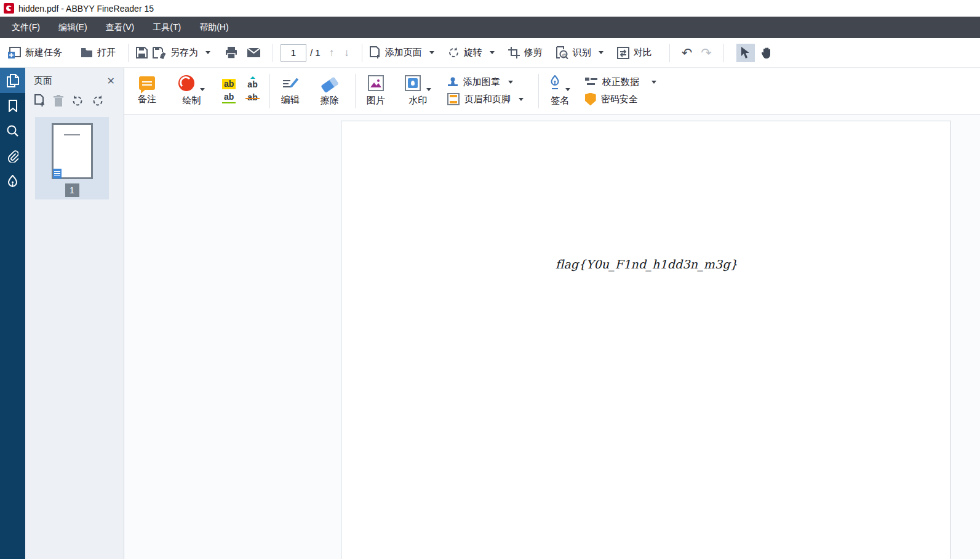 The width and height of the screenshot is (980, 559). What do you see at coordinates (12, 131) in the screenshot?
I see `search-icon` at bounding box center [12, 131].